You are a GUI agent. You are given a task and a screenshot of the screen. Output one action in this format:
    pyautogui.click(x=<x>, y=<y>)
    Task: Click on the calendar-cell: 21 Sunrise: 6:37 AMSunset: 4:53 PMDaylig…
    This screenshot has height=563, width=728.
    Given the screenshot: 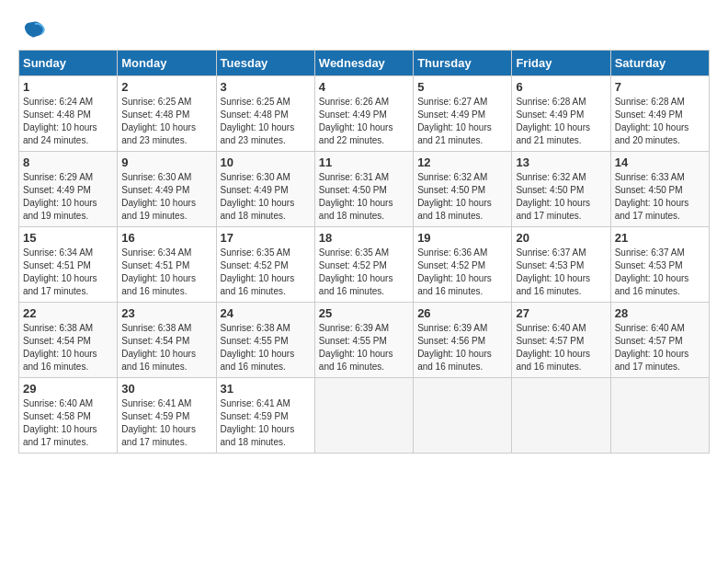 What is the action you would take?
    pyautogui.click(x=660, y=265)
    